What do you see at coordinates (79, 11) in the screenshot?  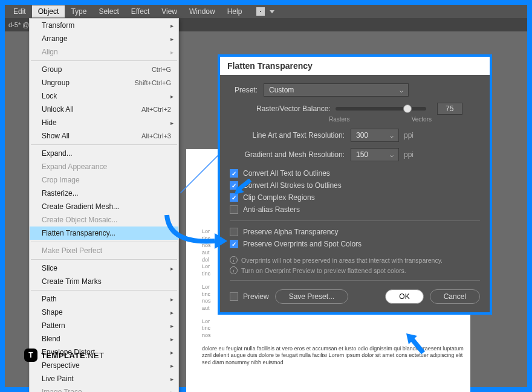 I see `menu-type: Type` at bounding box center [79, 11].